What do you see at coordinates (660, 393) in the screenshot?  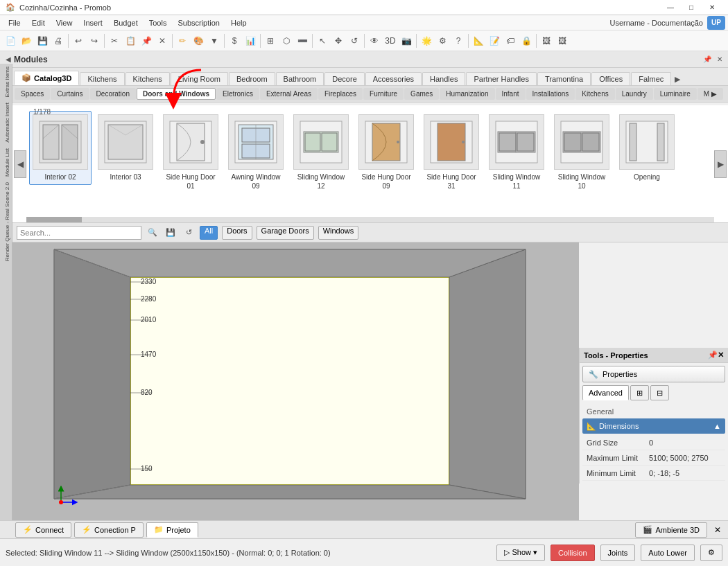 I see `tab-list: ⊟` at bounding box center [660, 393].